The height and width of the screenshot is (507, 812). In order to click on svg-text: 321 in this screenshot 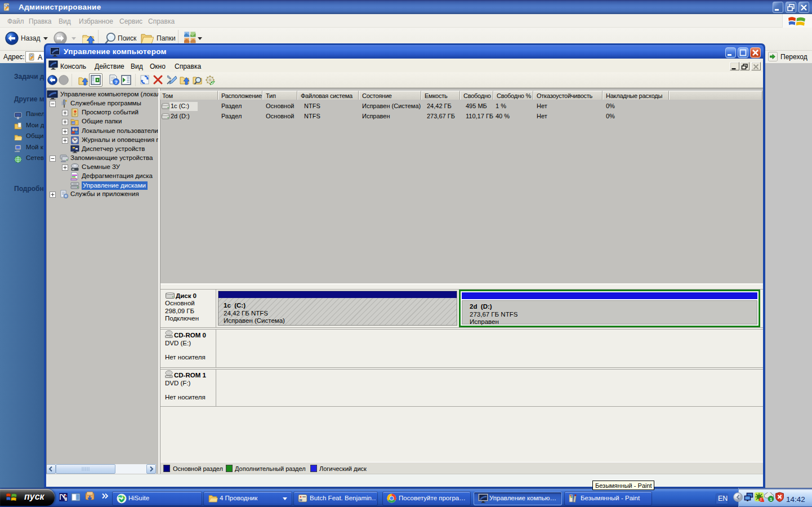, I will do `click(301, 500)`.